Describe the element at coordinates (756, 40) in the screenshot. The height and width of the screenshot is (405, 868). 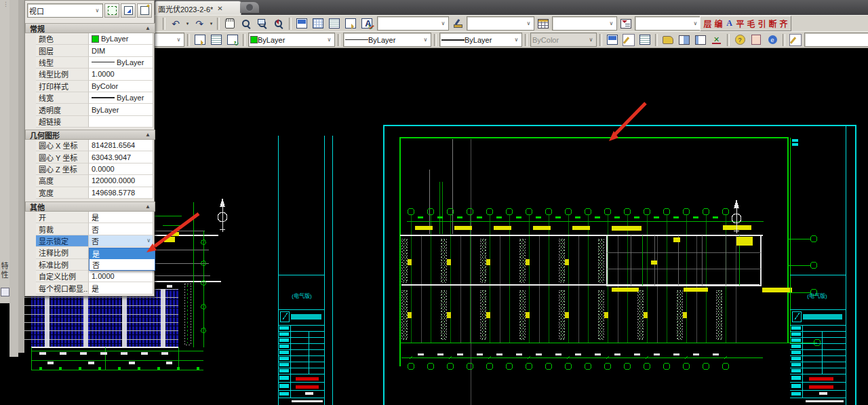
I see `hand-page-button` at that location.